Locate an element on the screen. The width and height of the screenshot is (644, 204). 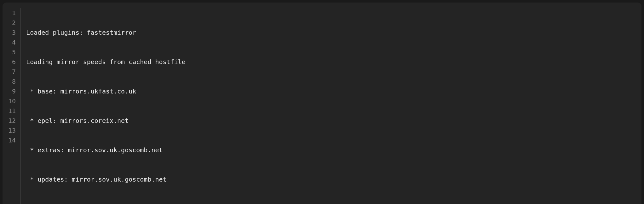
line-number-gutter: 1 2 3 4 5 6 7 8 9 10 11 12 13 14 is located at coordinates (11, 106).